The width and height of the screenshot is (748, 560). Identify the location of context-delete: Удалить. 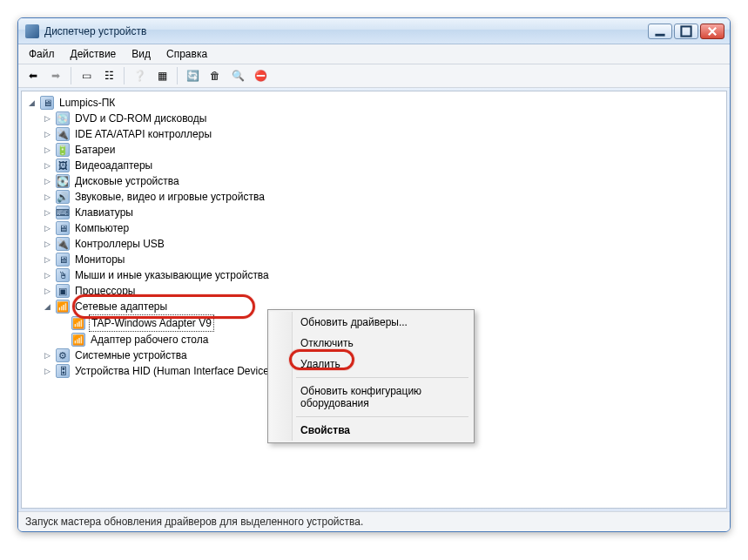
(371, 364).